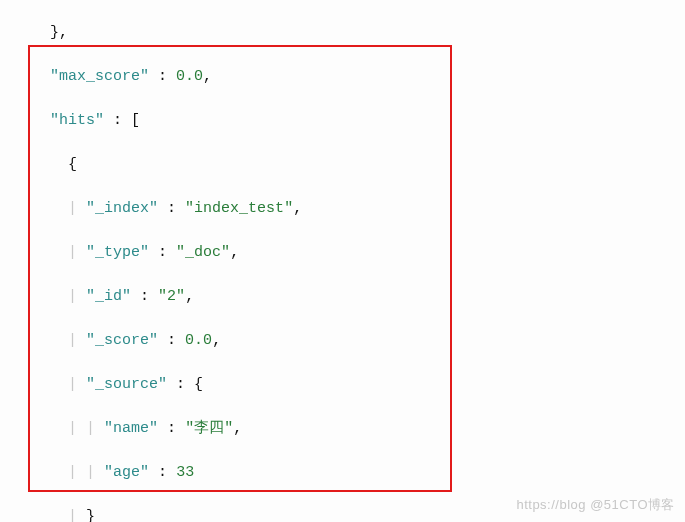 Image resolution: width=685 pixels, height=522 pixels. Describe the element at coordinates (348, 385) in the screenshot. I see `code-line: | "_source" : {` at that location.